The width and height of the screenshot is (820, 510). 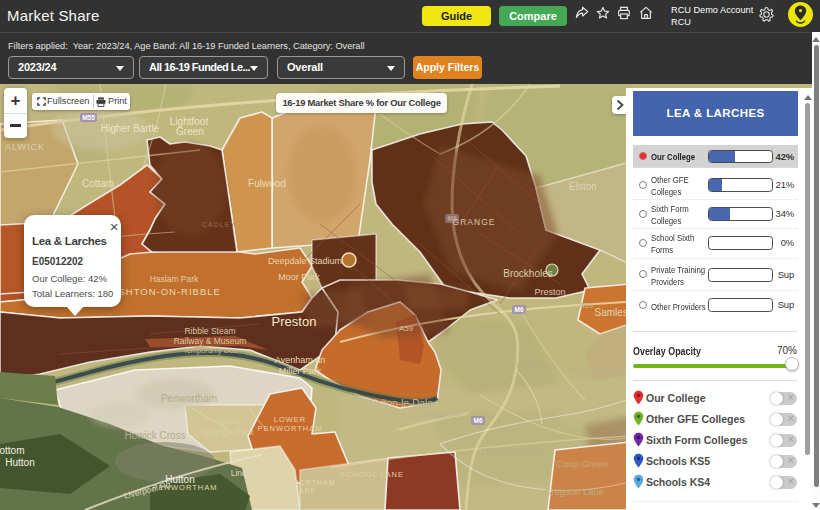 What do you see at coordinates (533, 364) in the screenshot?
I see `svg-text: Cuerdale Ln` at bounding box center [533, 364].